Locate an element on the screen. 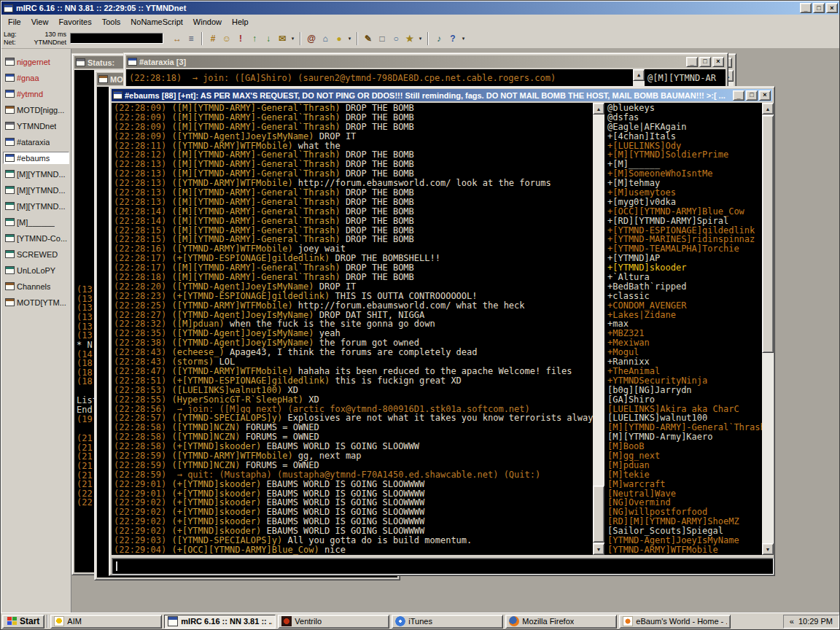 Image resolution: width=840 pixels, height=630 pixels. nicklist-item: +[4chan]Itals is located at coordinates (685, 137).